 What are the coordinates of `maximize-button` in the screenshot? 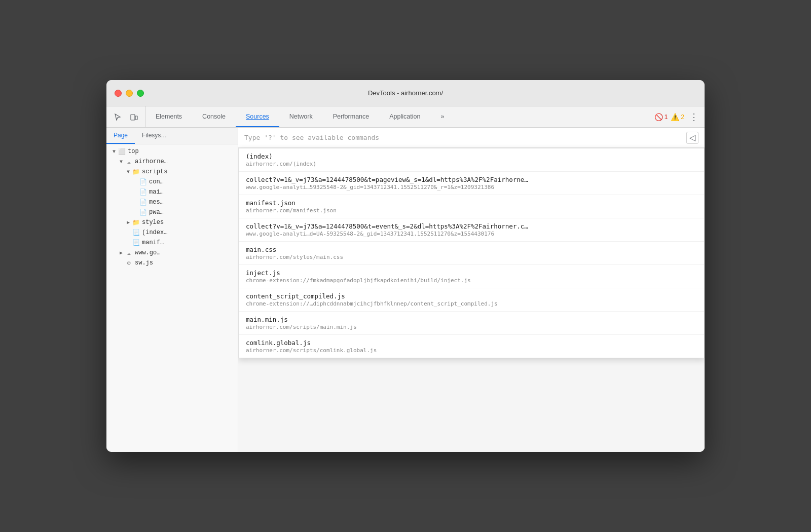 It's located at (140, 93).